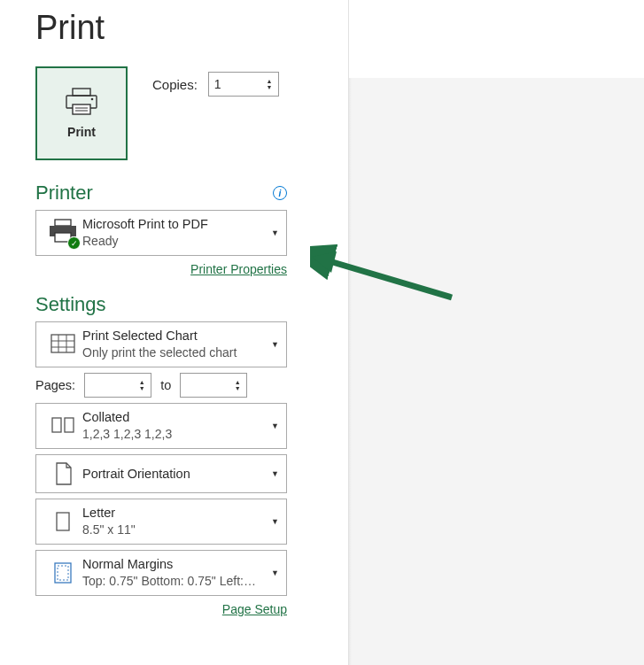  Describe the element at coordinates (177, 513) in the screenshot. I see `paper-primary: Letter` at that location.